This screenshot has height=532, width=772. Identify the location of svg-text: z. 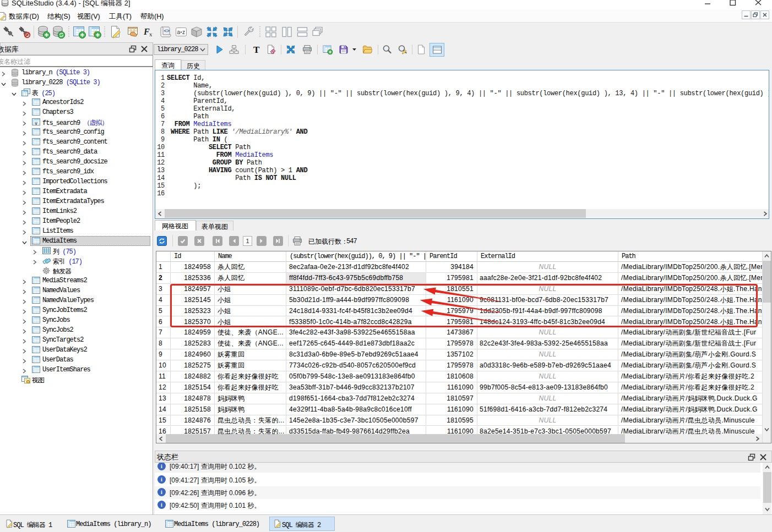
(184, 32).